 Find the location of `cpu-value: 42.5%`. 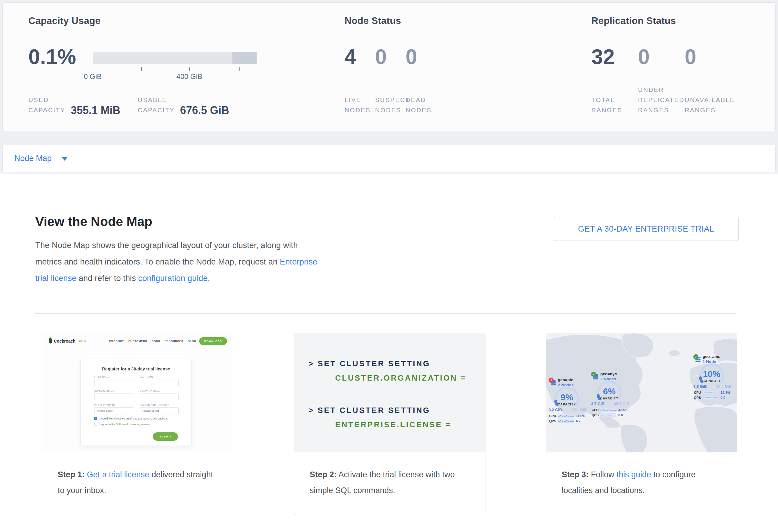

cpu-value: 42.5% is located at coordinates (623, 410).